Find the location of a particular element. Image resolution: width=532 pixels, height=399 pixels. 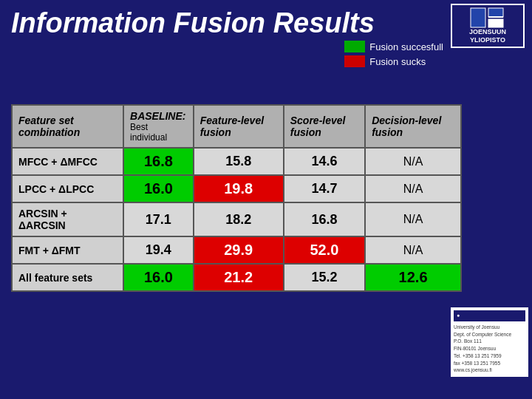

score-level-value: 14.6 is located at coordinates (324, 161).